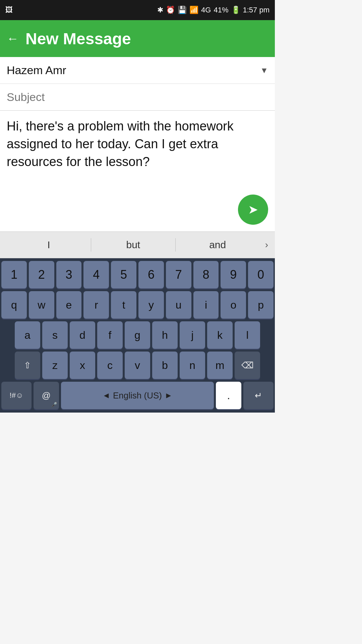 The width and height of the screenshot is (362, 644). I want to click on lang-next-icon: ►, so click(169, 395).